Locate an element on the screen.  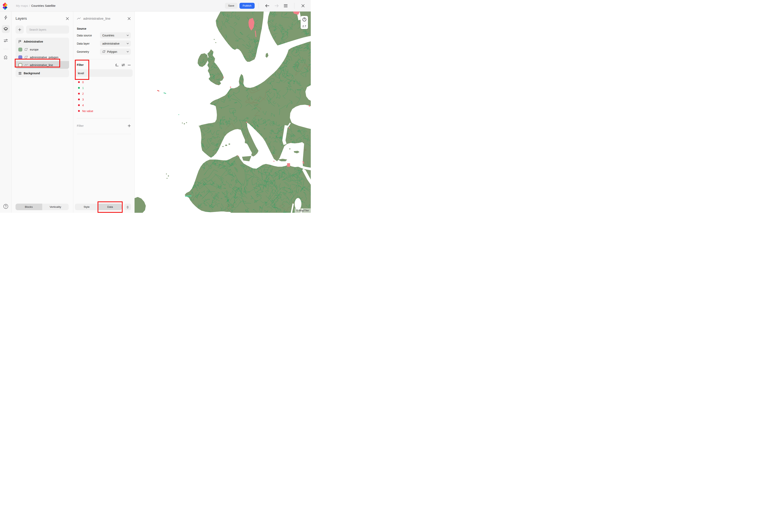
filter-value-0: 0 is located at coordinates (104, 82).